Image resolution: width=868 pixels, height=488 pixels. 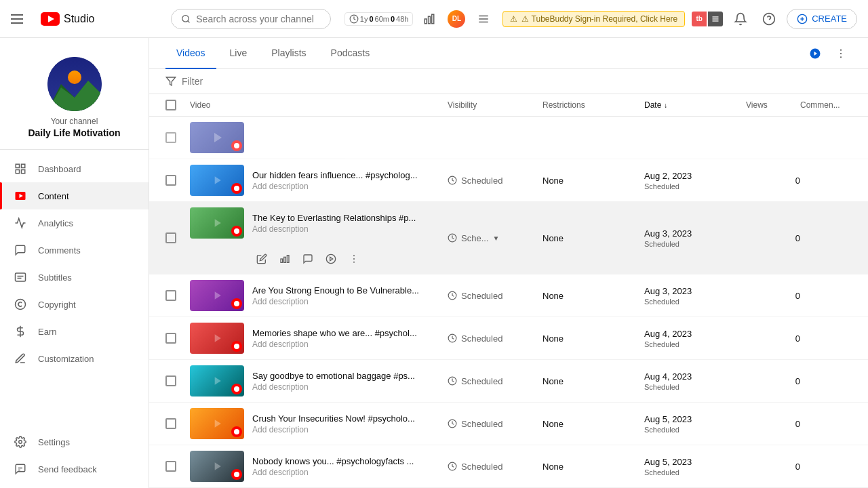 I want to click on list-view-icon-btn, so click(x=484, y=19).